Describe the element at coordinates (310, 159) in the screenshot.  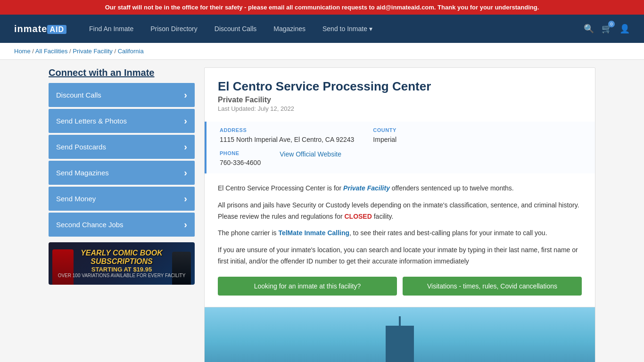
I see `website-block: View Official Website` at that location.